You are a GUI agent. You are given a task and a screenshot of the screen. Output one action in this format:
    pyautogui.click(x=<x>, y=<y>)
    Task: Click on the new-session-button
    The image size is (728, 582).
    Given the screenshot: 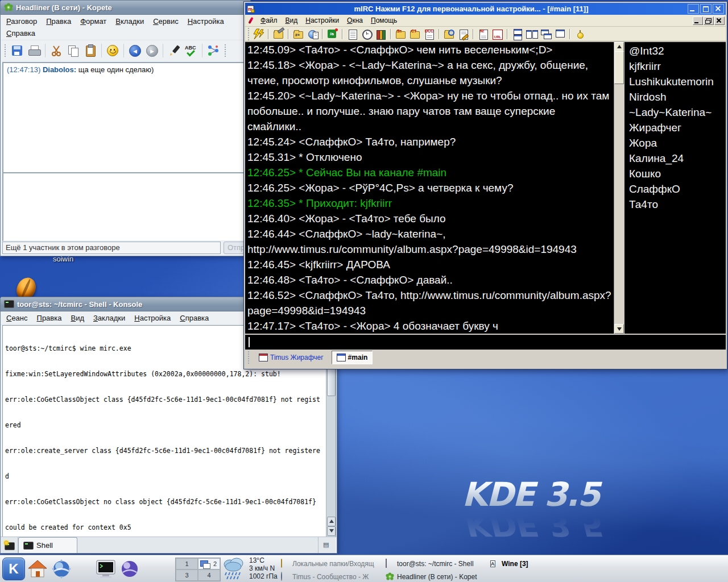 What is the action you would take?
    pyautogui.click(x=9, y=545)
    